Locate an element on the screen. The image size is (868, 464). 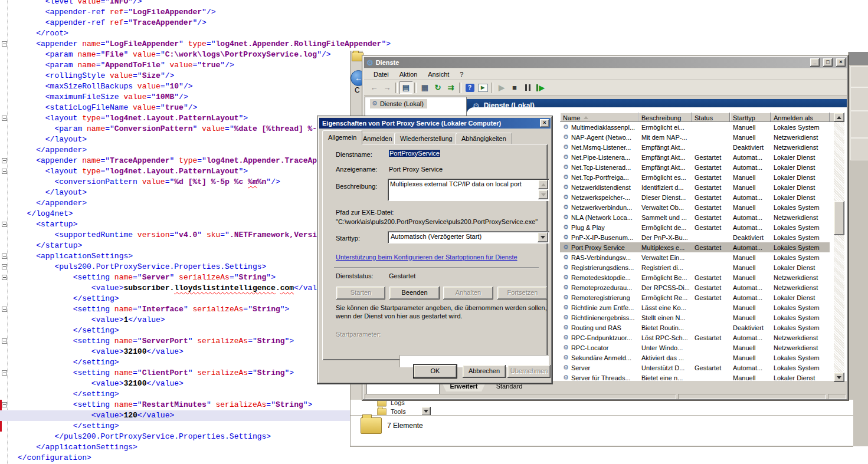
table-row: ⚙Netzwerkspeicher-...Dieser Dienst...Ges… is located at coordinates (695, 197).